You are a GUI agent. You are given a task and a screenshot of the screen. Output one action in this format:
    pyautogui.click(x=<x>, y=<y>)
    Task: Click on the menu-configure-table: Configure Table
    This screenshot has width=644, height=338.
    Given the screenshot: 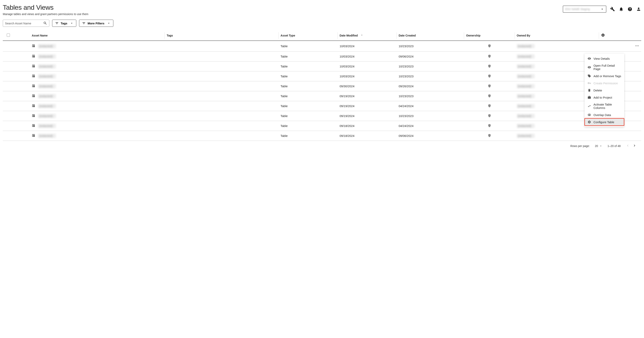 What is the action you would take?
    pyautogui.click(x=604, y=122)
    